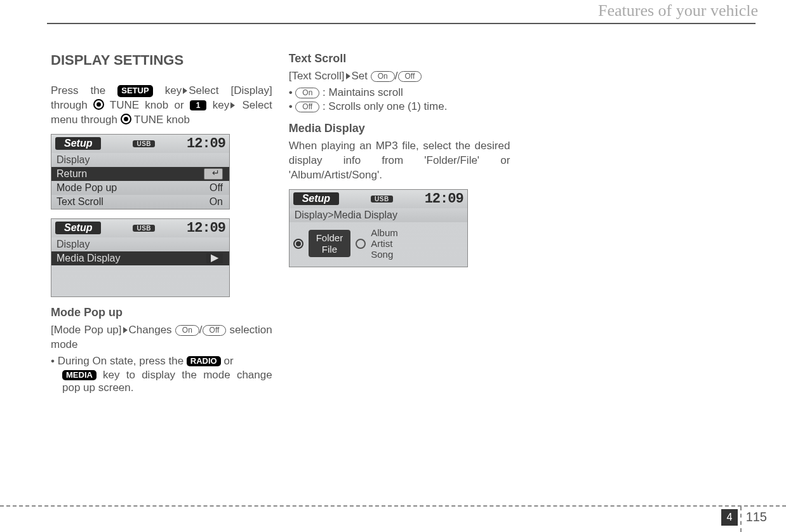  I want to click on return-icon, so click(213, 174).